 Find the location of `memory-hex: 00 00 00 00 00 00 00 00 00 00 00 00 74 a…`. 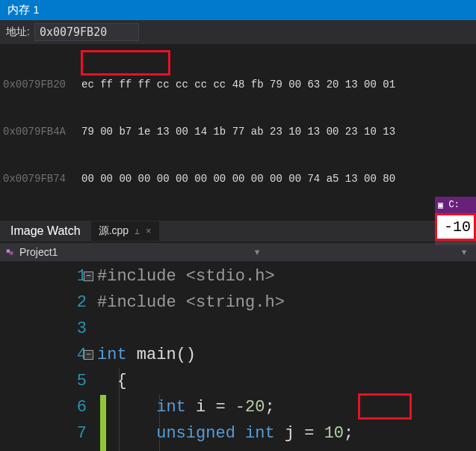

memory-hex: 00 00 00 00 00 00 00 00 00 00 00 00 74 a… is located at coordinates (238, 180).